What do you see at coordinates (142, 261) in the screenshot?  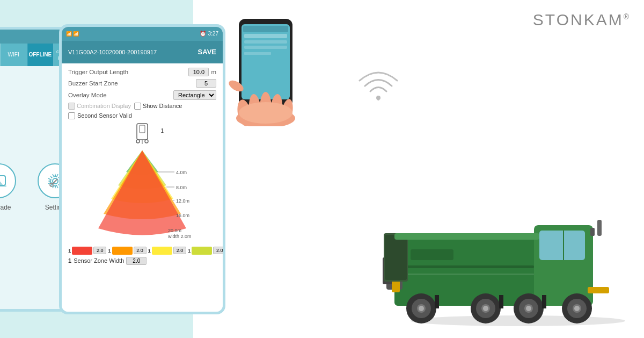 I see `sensor-zone-width-row: 1 Sensor Zone Width` at bounding box center [142, 261].